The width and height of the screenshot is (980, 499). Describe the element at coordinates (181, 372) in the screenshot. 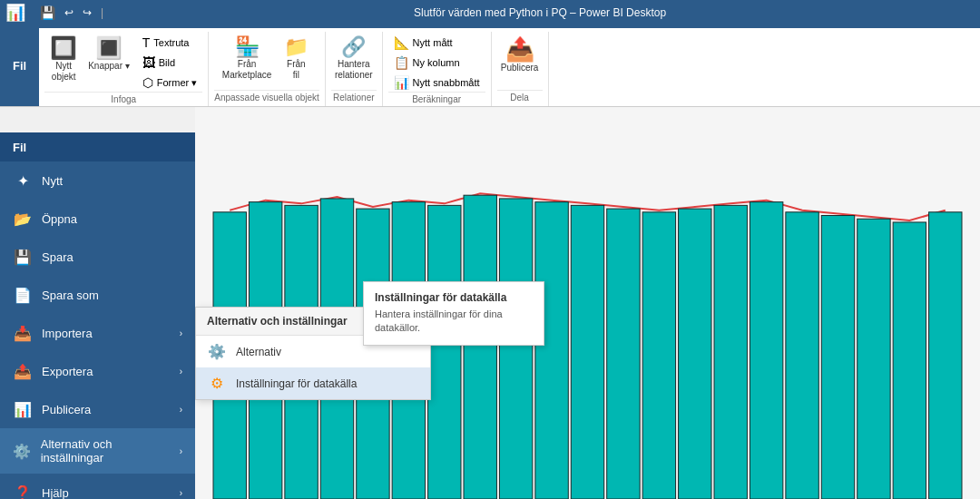

I see `exportera-arrow: ›` at that location.